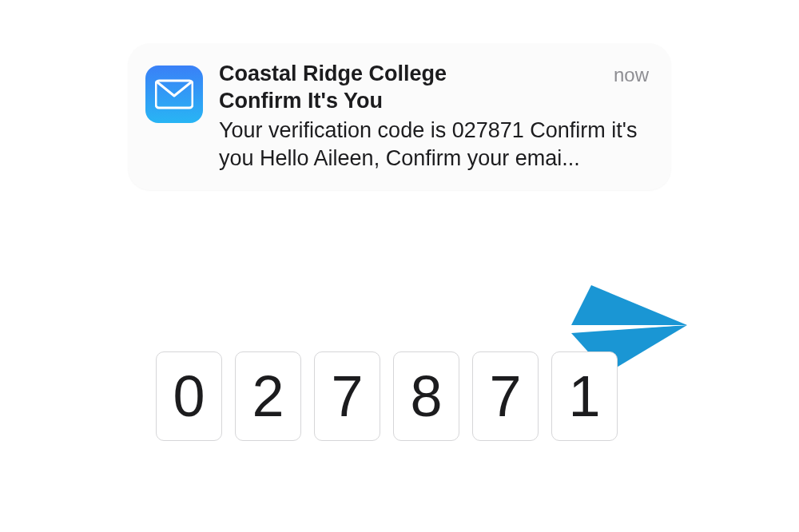 This screenshot has width=799, height=532. What do you see at coordinates (505, 396) in the screenshot?
I see `code-digit-5: 7` at bounding box center [505, 396].